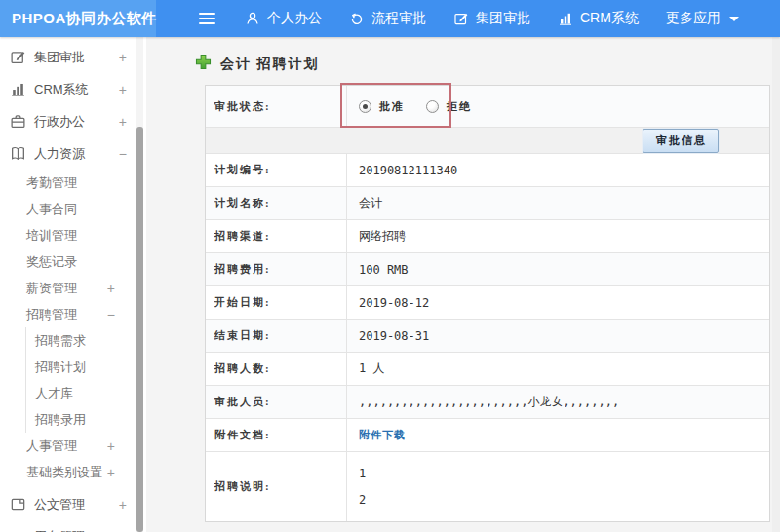 The width and height of the screenshot is (780, 532). What do you see at coordinates (693, 19) in the screenshot?
I see `nav-label: 更多应用` at bounding box center [693, 19].